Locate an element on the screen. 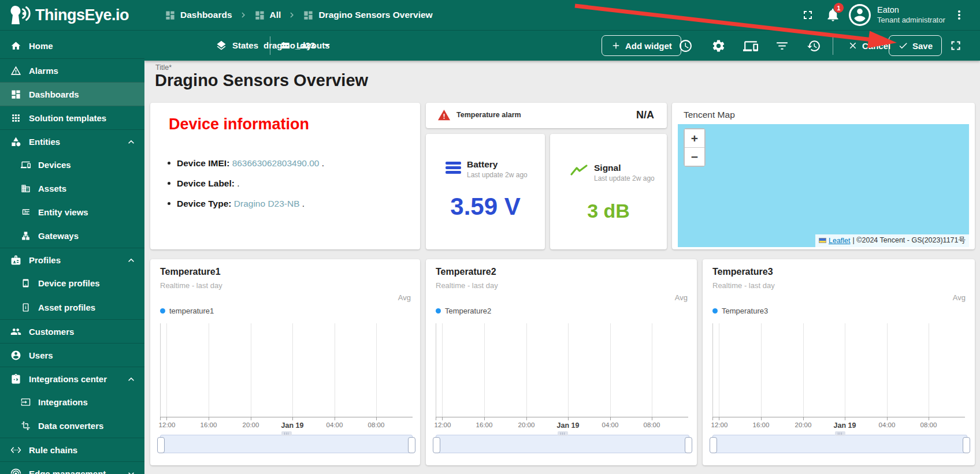  input-icon is located at coordinates (25, 402).